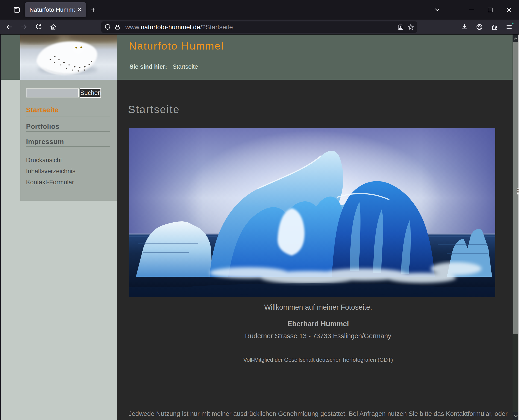  What do you see at coordinates (56, 10) in the screenshot?
I see `tab-naturfoto-hummel: Naturfoto Hummel - Startseite` at bounding box center [56, 10].